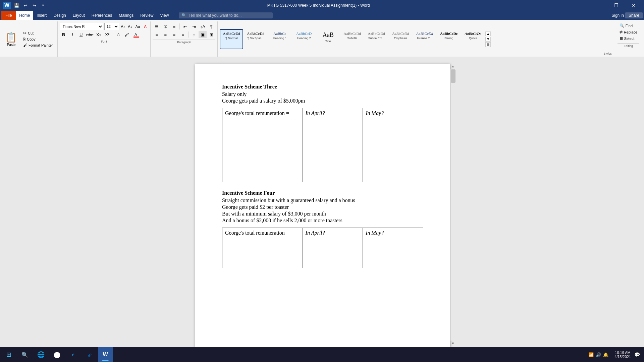 This screenshot has width=644, height=362. What do you see at coordinates (81, 35) in the screenshot?
I see `underline-button: U` at bounding box center [81, 35].